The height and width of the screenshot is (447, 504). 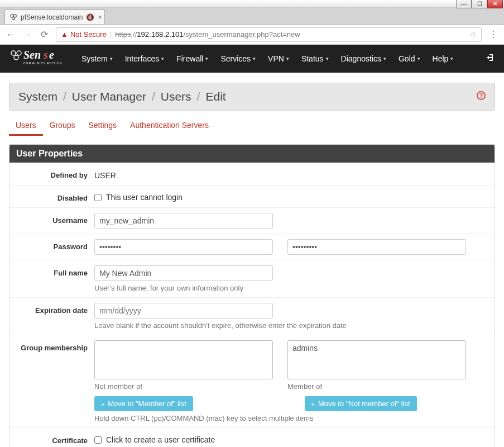 I want to click on fullname-label: Full name, so click(x=55, y=272).